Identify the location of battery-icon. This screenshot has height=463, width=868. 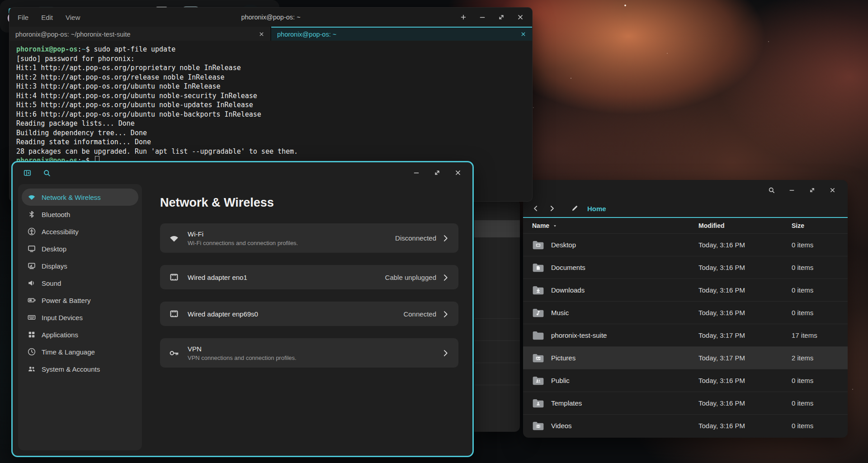
(32, 300).